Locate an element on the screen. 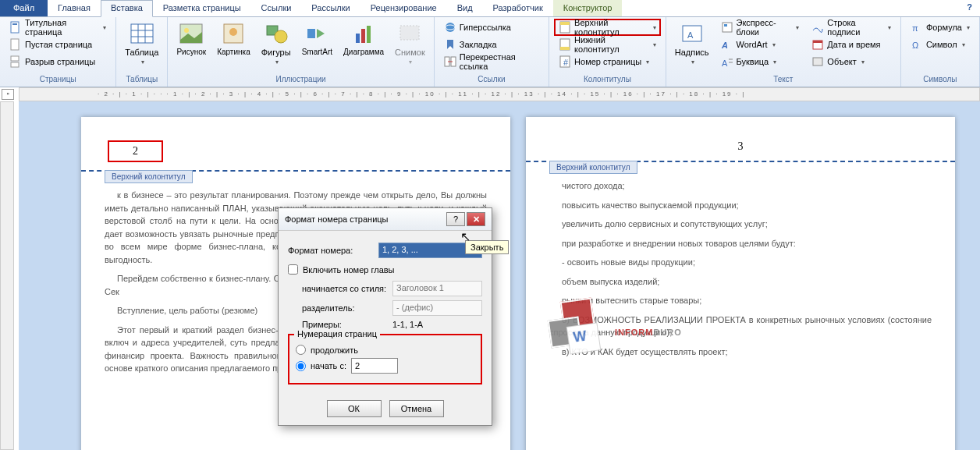 The image size is (980, 450). cancel-button: Отмена is located at coordinates (417, 409).